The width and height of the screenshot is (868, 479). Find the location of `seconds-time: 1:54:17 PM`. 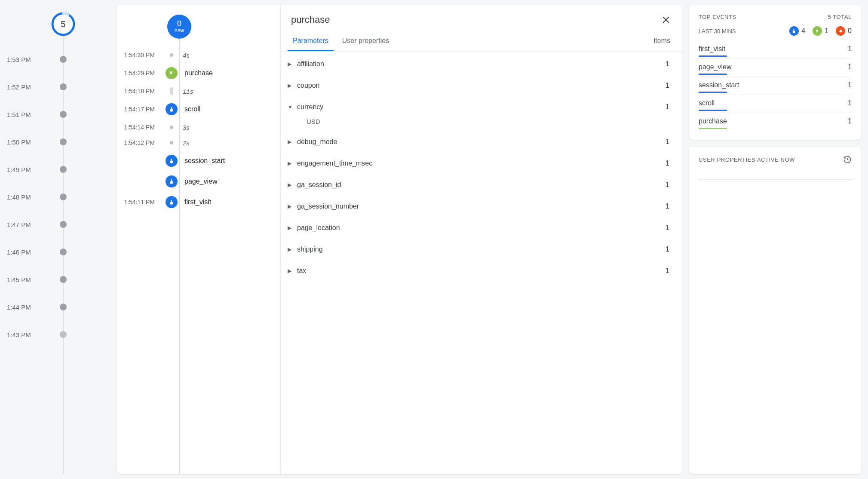

seconds-time: 1:54:17 PM is located at coordinates (140, 109).